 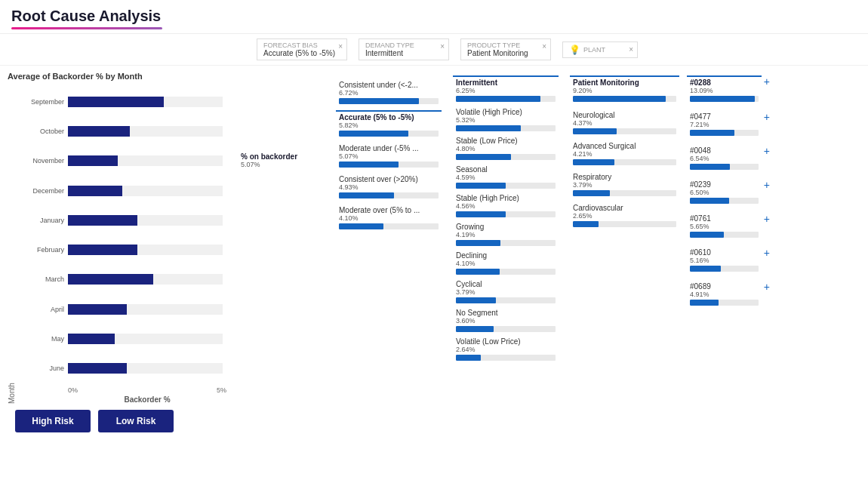 What do you see at coordinates (767, 185) in the screenshot?
I see `node-0239-plus: +` at bounding box center [767, 185].